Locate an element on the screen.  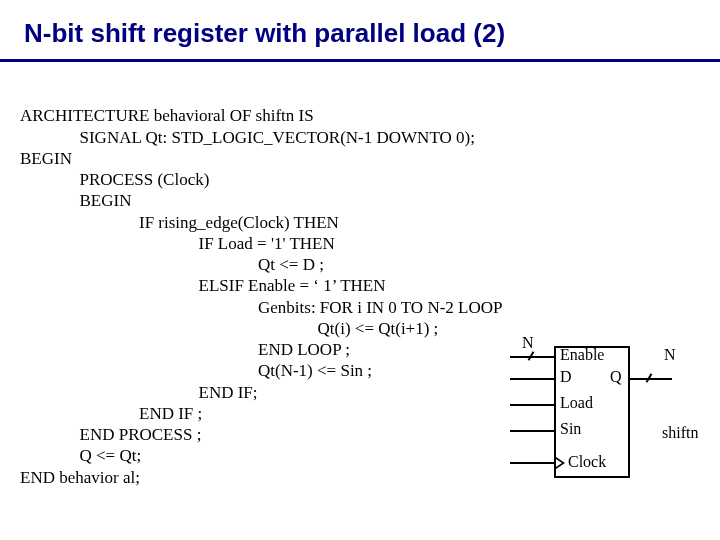
wire-q is located at coordinates (650, 379).